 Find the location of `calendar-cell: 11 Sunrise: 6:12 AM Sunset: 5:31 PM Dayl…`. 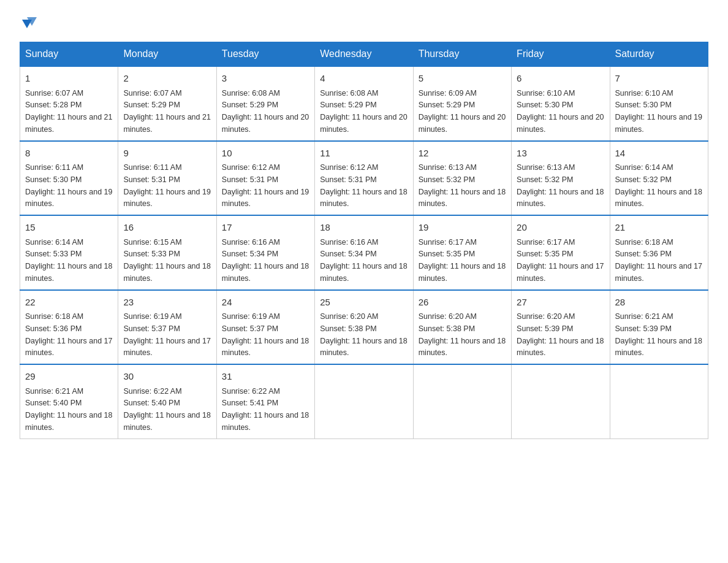

calendar-cell: 11 Sunrise: 6:12 AM Sunset: 5:31 PM Dayl… is located at coordinates (364, 178).